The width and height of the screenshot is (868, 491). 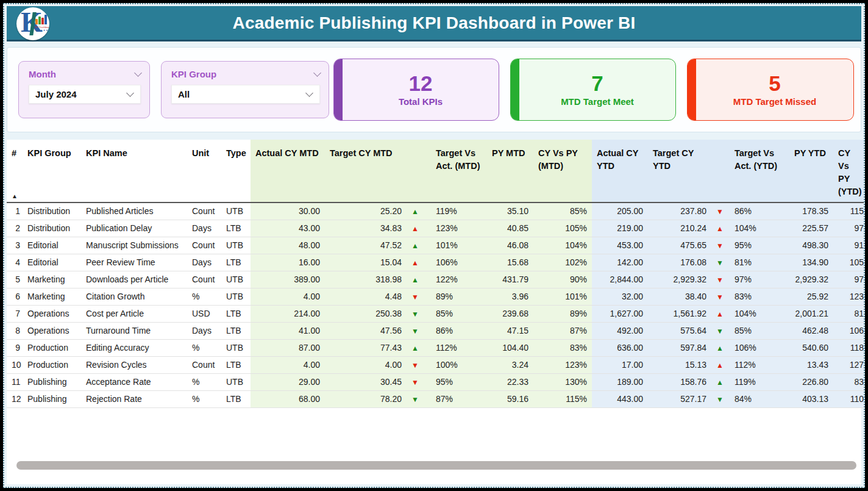 I want to click on column-header-py-ytd: PY YTD, so click(x=811, y=171).